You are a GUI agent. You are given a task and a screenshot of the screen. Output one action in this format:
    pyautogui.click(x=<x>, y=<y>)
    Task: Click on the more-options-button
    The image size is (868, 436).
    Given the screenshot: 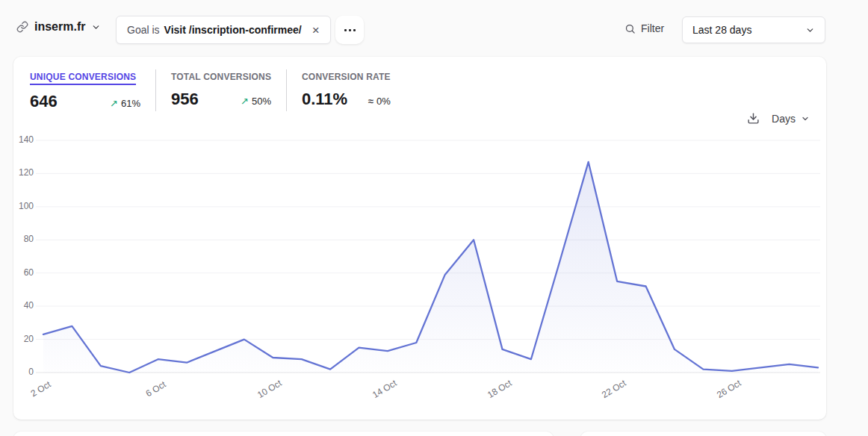 What is the action you would take?
    pyautogui.click(x=350, y=30)
    